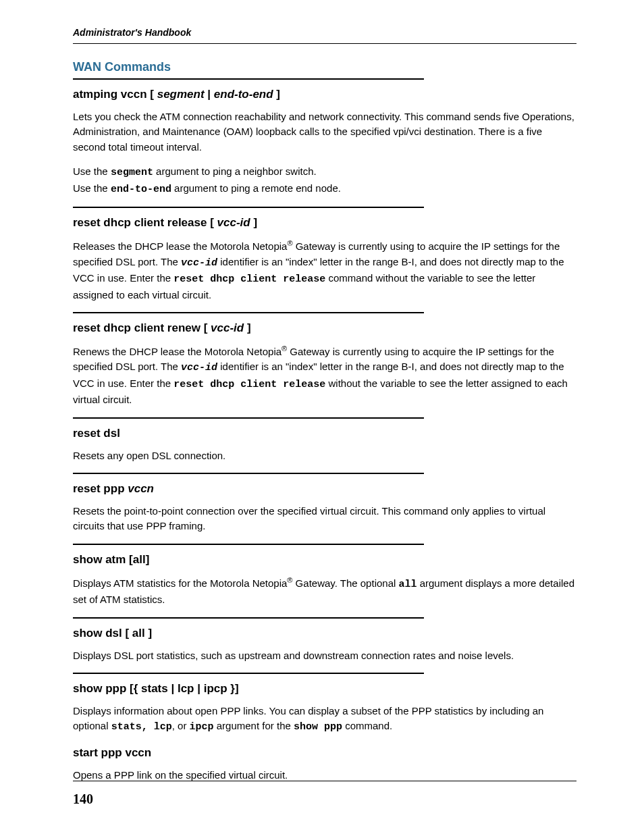  I want to click on command-heading: start ppp vccn, so click(325, 753).